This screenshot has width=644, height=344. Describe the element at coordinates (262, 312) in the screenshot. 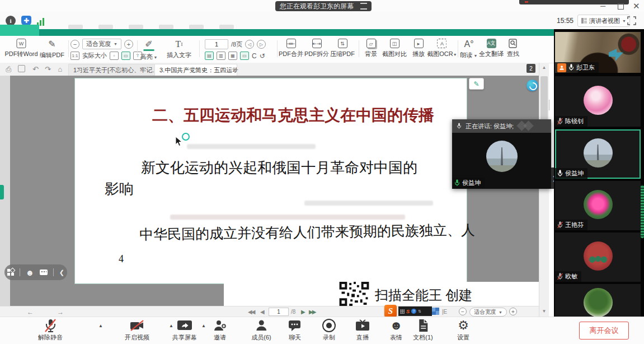

I see `prev-page-icon: ◀` at that location.